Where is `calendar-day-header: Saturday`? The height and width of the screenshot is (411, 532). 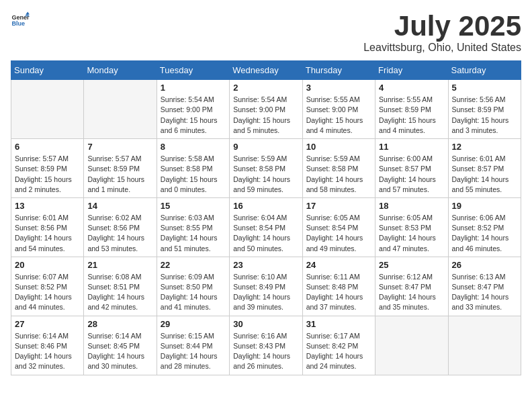 calendar-day-header: Saturday is located at coordinates (484, 71).